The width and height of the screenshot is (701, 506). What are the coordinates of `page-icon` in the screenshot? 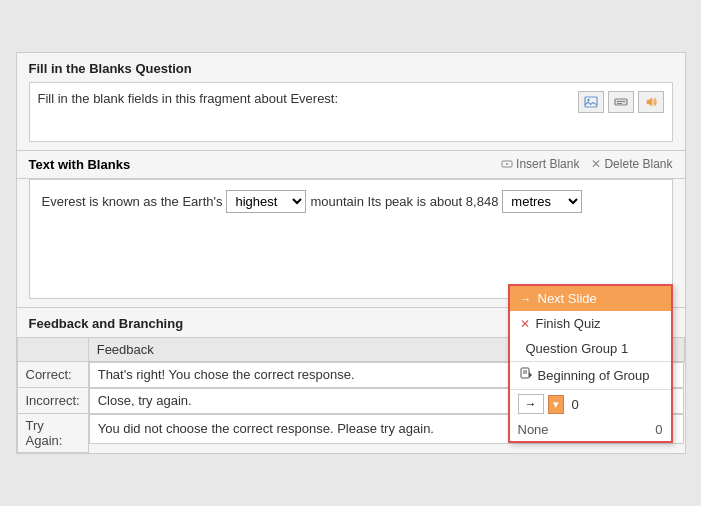 It's located at (526, 376).